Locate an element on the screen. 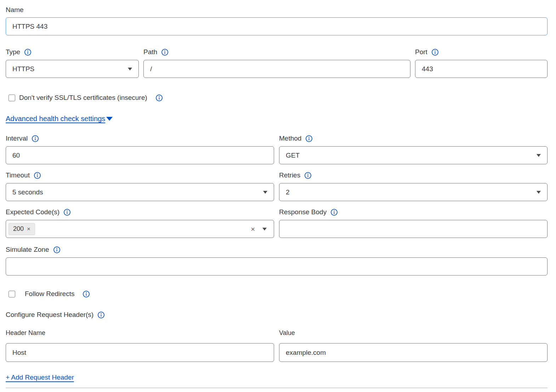 The height and width of the screenshot is (392, 556). method-info-icon is located at coordinates (309, 139).